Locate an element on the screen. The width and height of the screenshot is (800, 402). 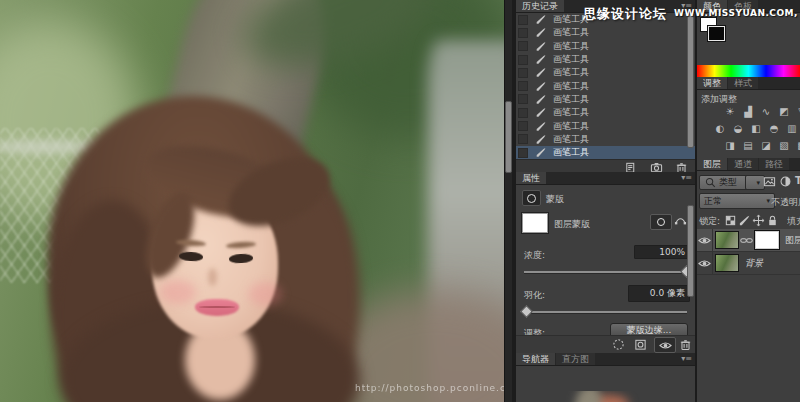
filter-adjustment-layers-icon is located at coordinates (786, 182).